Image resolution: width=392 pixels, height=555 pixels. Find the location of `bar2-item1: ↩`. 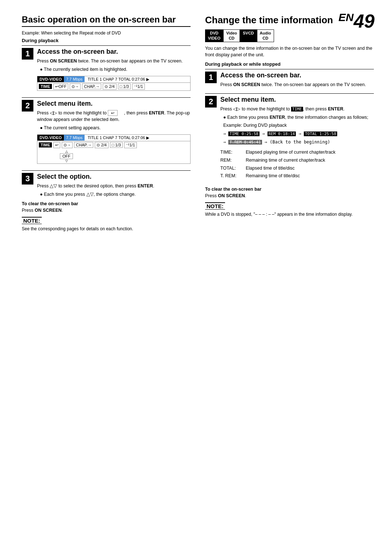

bar2-item1: ↩ is located at coordinates (57, 145).